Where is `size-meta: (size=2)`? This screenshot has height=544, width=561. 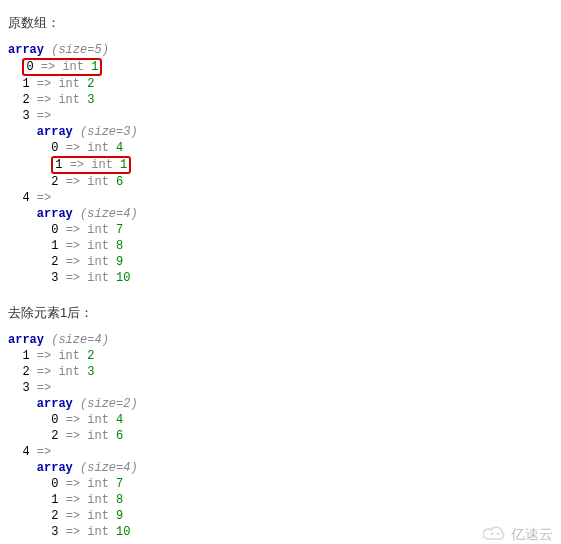 size-meta: (size=2) is located at coordinates (109, 404).